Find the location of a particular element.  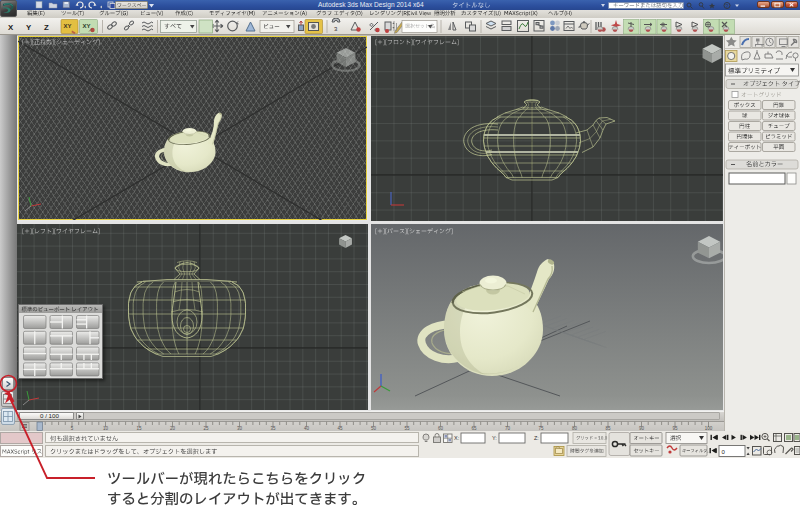

svg-text: 30 is located at coordinates (240, 428).